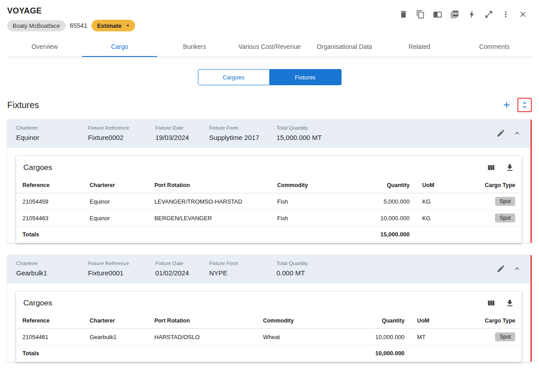 This screenshot has width=539, height=392. What do you see at coordinates (122, 269) in the screenshot?
I see `fixture-field-reference: Fixture Reference Fixture0001` at bounding box center [122, 269].